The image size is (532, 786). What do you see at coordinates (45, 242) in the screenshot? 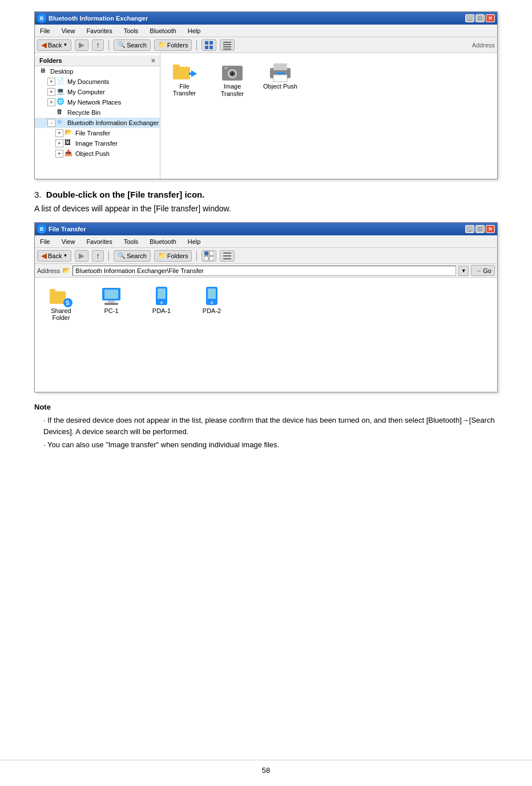
I see `w2-menu-file: File` at bounding box center [45, 242].